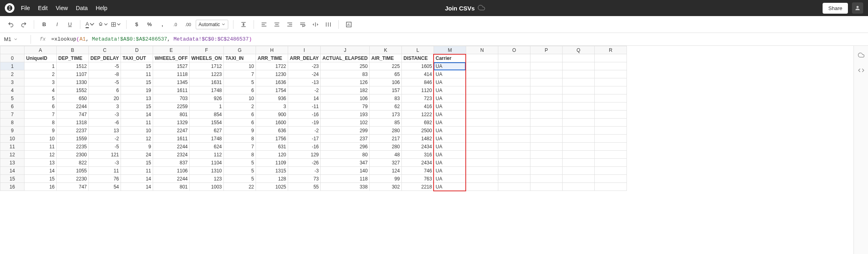 The width and height of the screenshot is (868, 254). I want to click on cell: 723, so click(418, 98).